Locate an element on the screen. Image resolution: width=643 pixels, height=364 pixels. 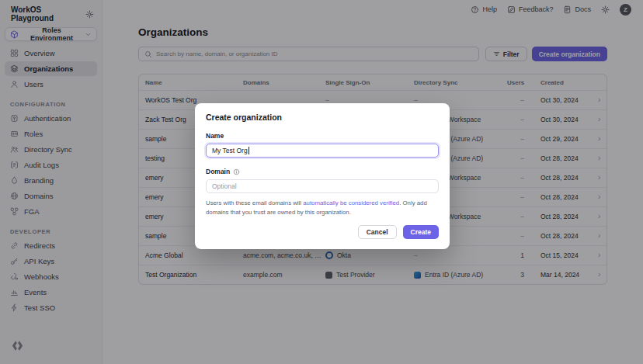
create-button: Create is located at coordinates (421, 232).